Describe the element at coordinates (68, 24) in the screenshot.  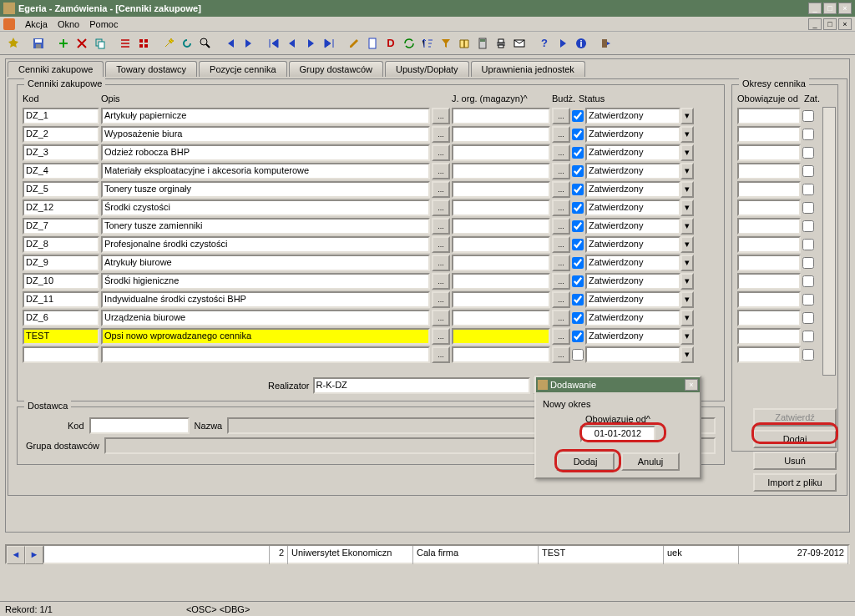
I see `menu-okno: Okno` at that location.